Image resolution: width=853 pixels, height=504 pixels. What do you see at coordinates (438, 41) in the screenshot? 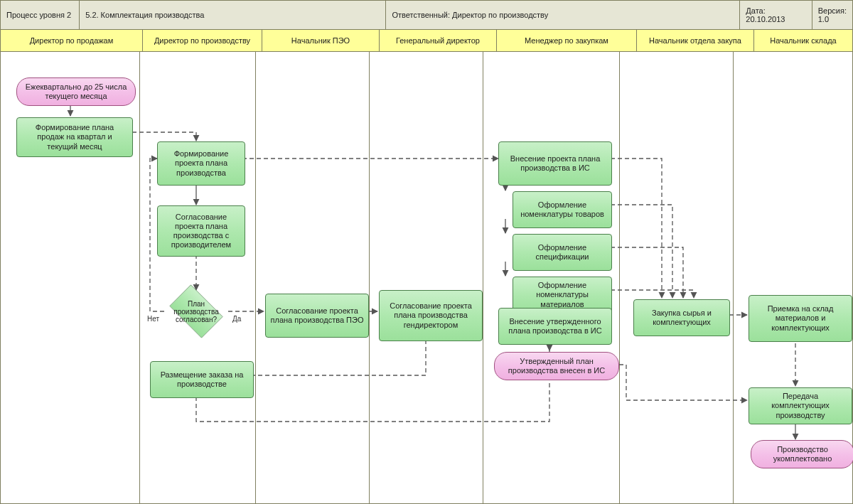
I see `lane-hdr-3: Генеральный директор` at bounding box center [438, 41].